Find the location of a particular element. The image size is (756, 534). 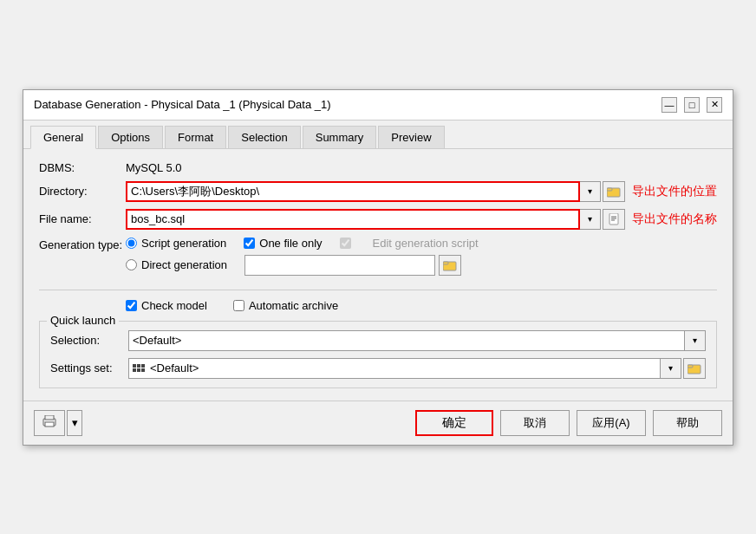

extra-checkboxes-row: Check model Automatic archive is located at coordinates (421, 305).